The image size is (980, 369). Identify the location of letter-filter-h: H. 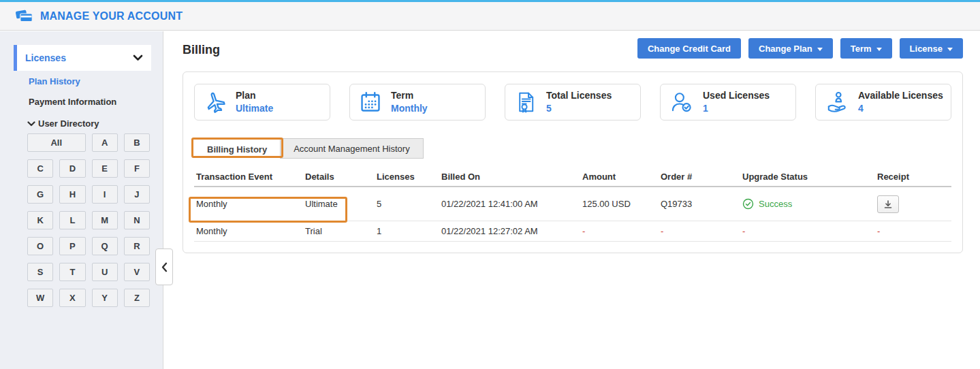
(72, 195).